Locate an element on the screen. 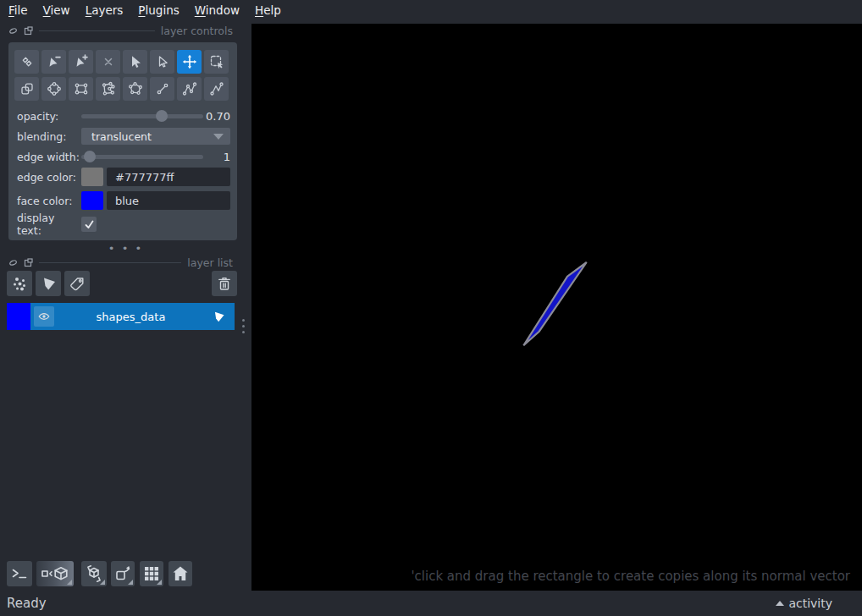 This screenshot has height=616, width=862. status-message: Ready is located at coordinates (27, 603).